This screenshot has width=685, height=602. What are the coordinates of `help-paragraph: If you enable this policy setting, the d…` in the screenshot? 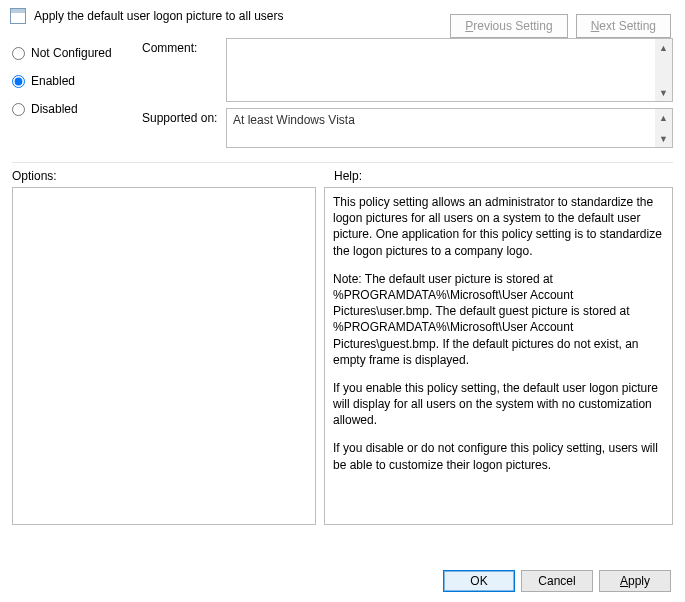 It's located at (498, 404).